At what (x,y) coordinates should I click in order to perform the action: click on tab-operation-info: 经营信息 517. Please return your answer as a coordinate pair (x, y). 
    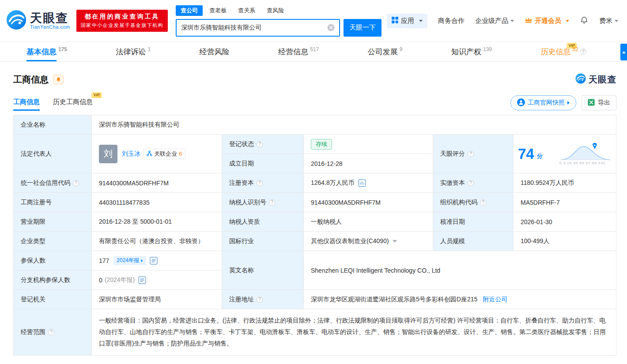
    Looking at the image, I should click on (298, 52).